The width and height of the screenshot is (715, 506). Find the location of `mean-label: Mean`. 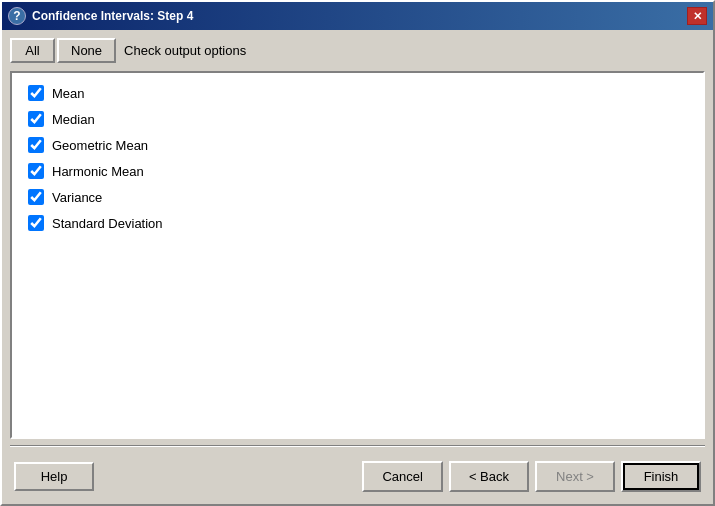

mean-label: Mean is located at coordinates (68, 94).